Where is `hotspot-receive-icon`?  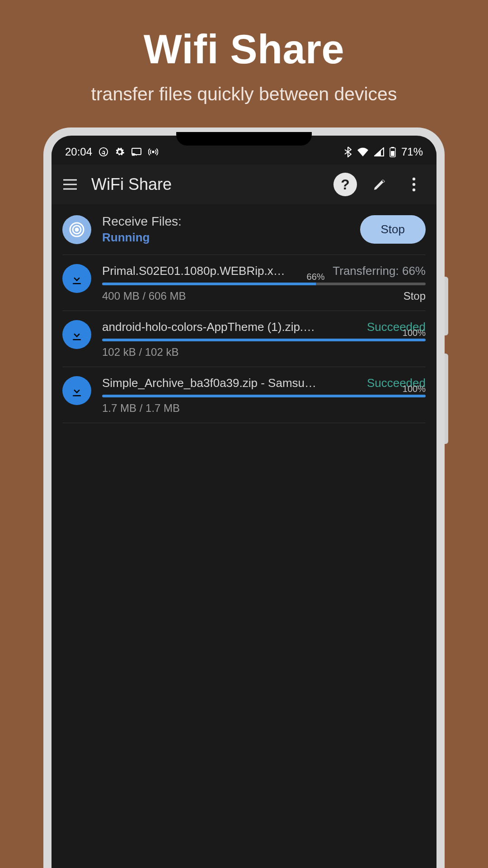 hotspot-receive-icon is located at coordinates (77, 230).